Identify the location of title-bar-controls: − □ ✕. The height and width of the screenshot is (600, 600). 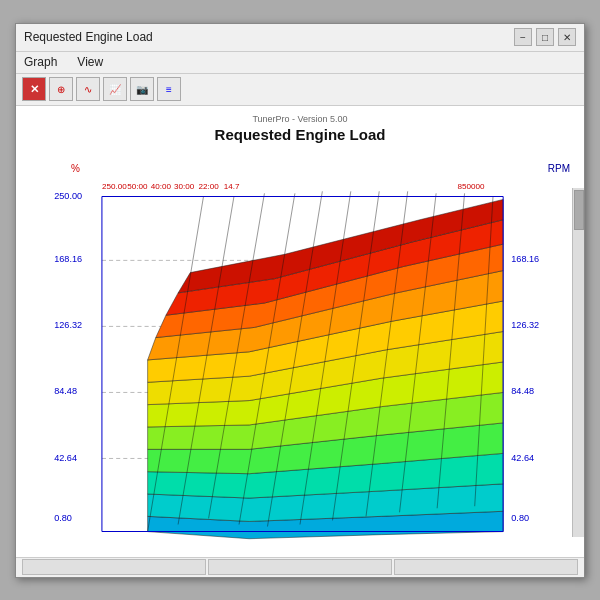
(545, 37).